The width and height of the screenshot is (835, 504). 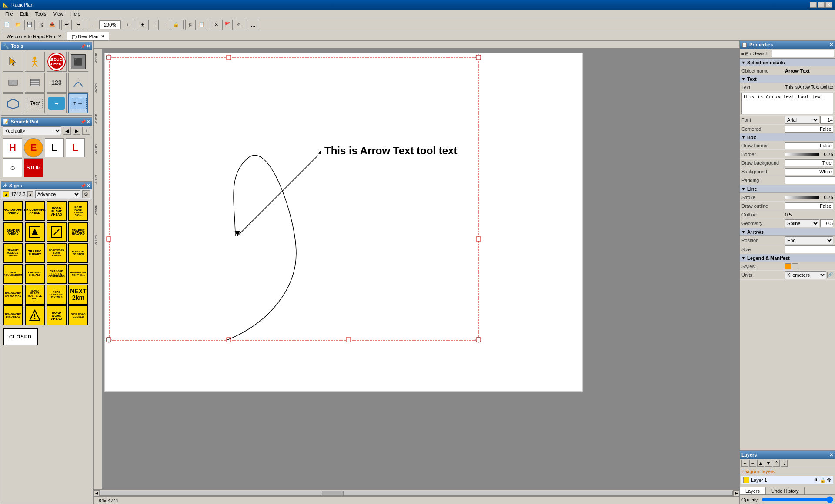 I want to click on sign-grader: GRADER AHEAD, so click(x=13, y=232).